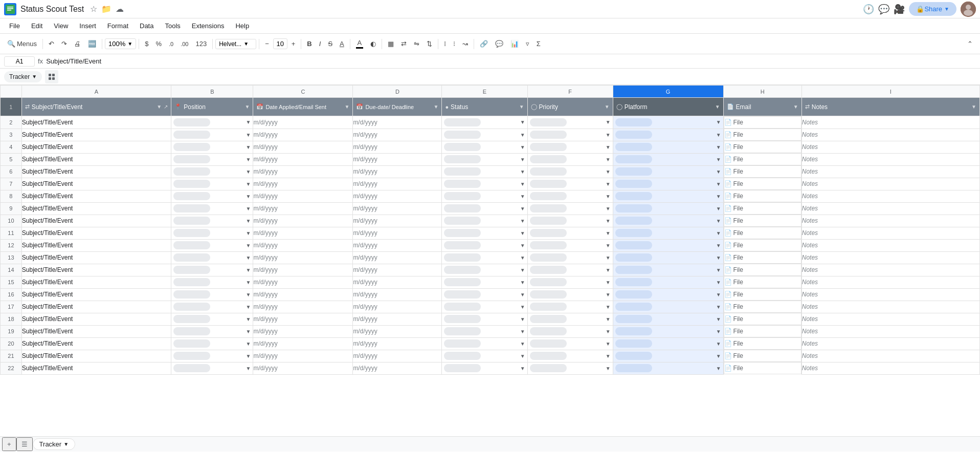  Describe the element at coordinates (96, 147) in the screenshot. I see `subject-cell-4: Subject/Title/Event` at that location.